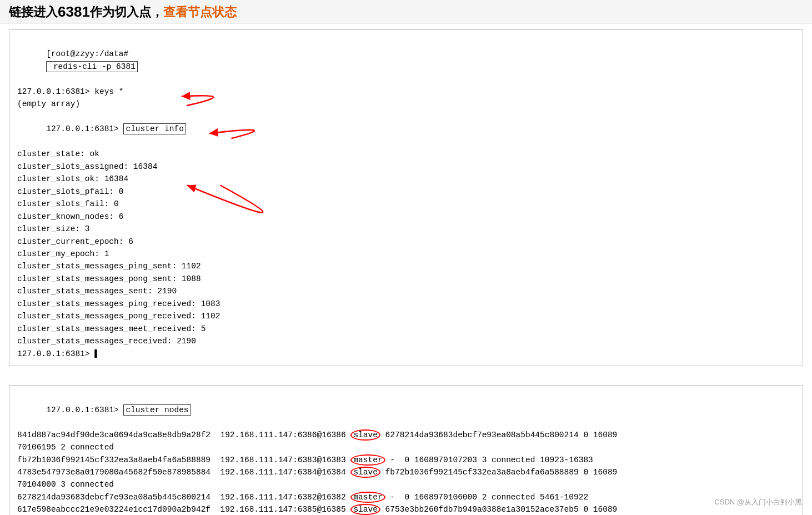 Image resolution: width=812 pixels, height=515 pixels. What do you see at coordinates (406, 204) in the screenshot?
I see `cluster-slots-fail: cluster_slots_fail: 0` at bounding box center [406, 204].